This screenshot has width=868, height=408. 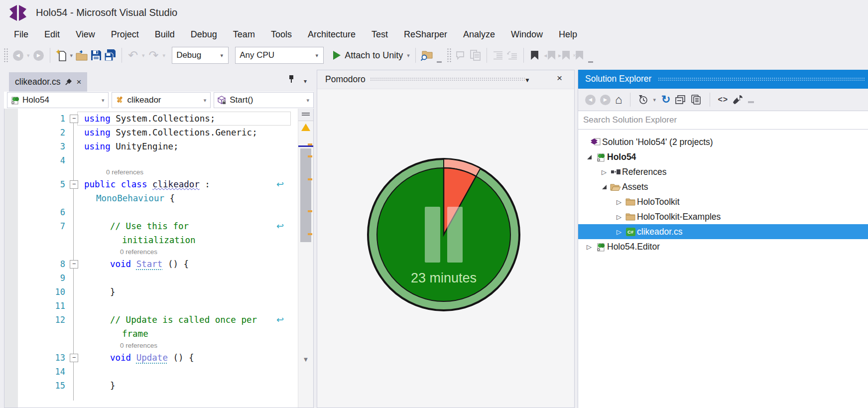 What do you see at coordinates (72, 56) in the screenshot?
I see `new-file-caret: ▾` at bounding box center [72, 56].